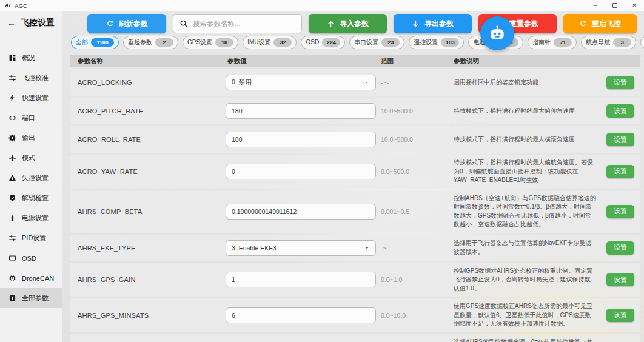 The image size is (644, 342). What do you see at coordinates (31, 178) in the screenshot?
I see `sidebar-nav: 概况 飞控校准 快速设置 端口` at bounding box center [31, 178].